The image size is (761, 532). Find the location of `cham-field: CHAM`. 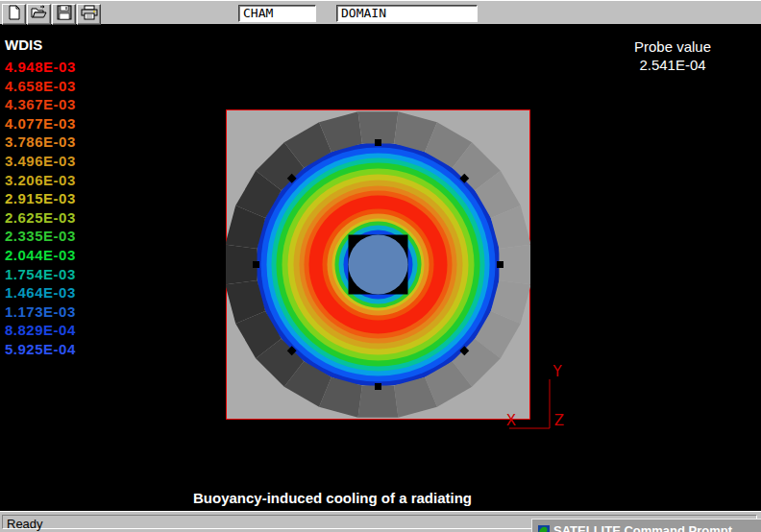

cham-field: CHAM is located at coordinates (277, 13).